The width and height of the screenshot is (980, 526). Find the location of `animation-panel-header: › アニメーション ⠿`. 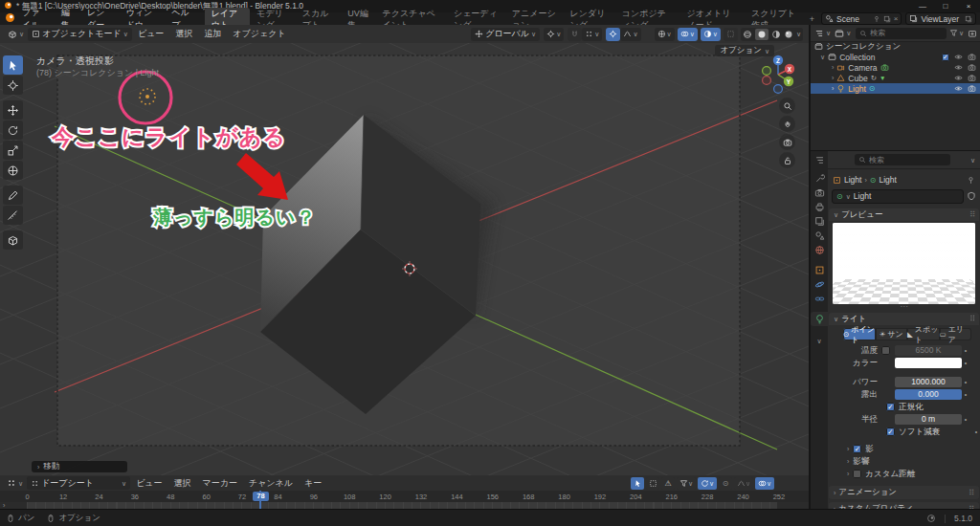

animation-panel-header: › アニメーション ⠿ is located at coordinates (903, 493).